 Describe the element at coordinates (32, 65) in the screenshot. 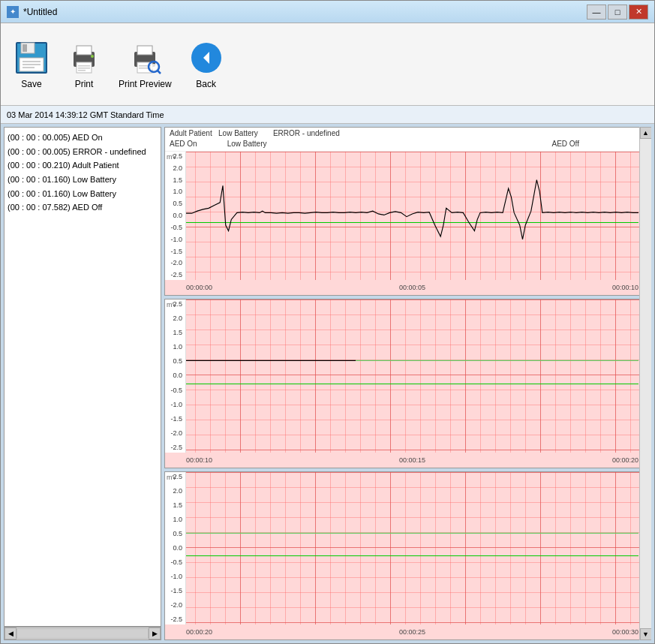

I see `save-button: Save` at that location.